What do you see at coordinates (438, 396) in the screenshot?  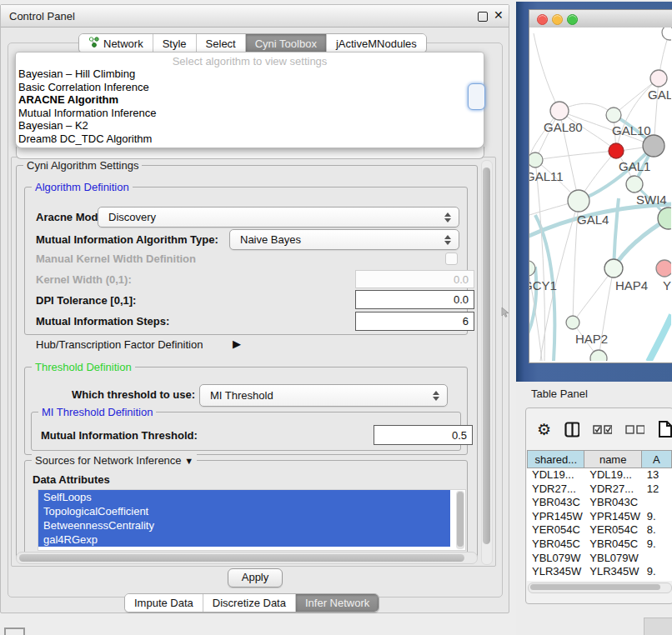 I see `combo-stepper-icon` at bounding box center [438, 396].